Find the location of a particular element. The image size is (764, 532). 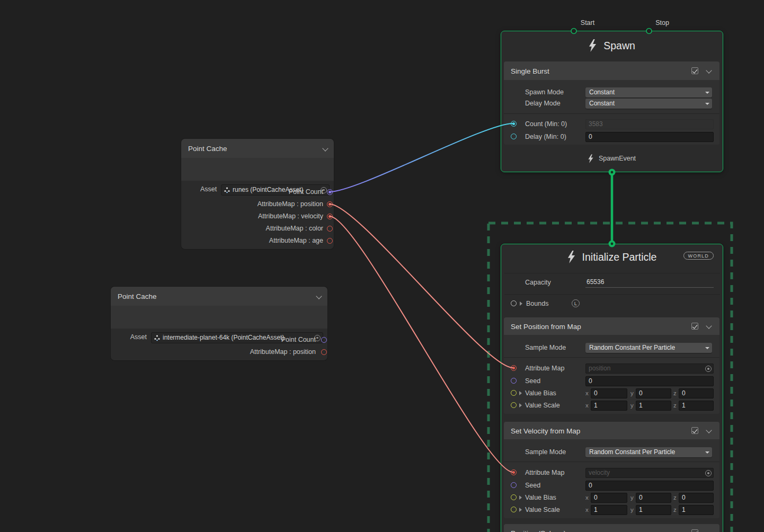

spawn-node-title-row: Spawn is located at coordinates (612, 46).